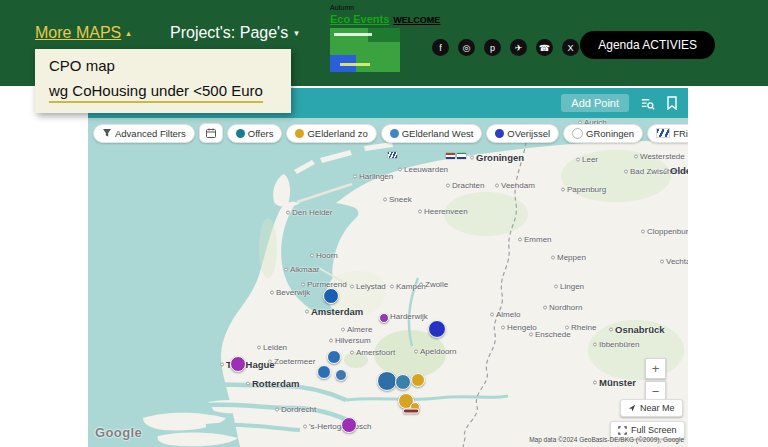 This screenshot has width=768, height=447. I want to click on city-label: Sneek, so click(398, 200).